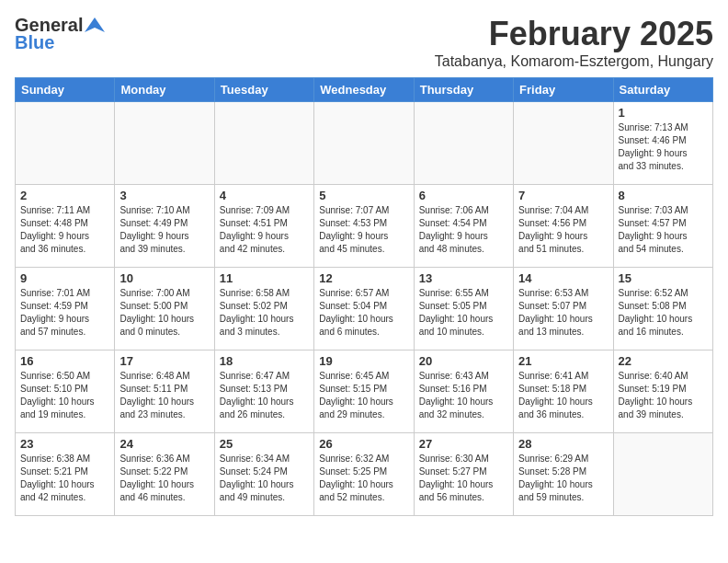 The width and height of the screenshot is (728, 563). Describe the element at coordinates (463, 396) in the screenshot. I see `day-info: Sunrise: 6:43 AM Sunset: 5:16 PM Dayligh…` at that location.